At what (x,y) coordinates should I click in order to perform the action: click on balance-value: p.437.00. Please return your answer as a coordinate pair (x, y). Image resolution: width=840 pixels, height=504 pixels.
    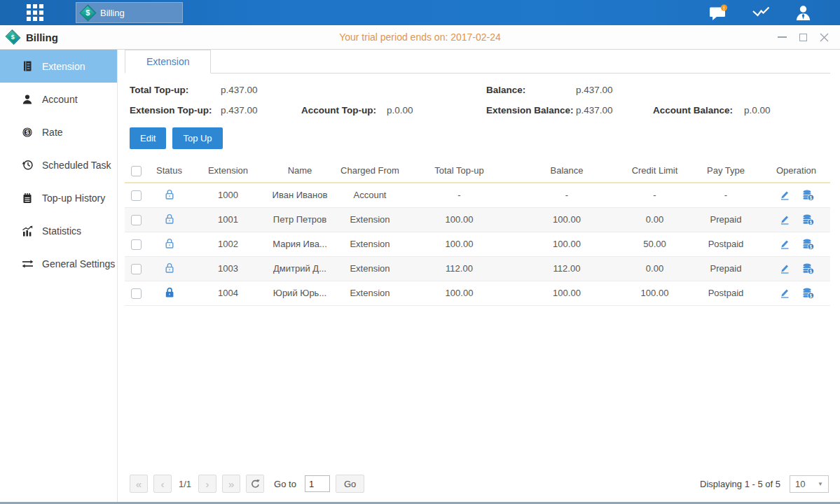
    Looking at the image, I should click on (614, 90).